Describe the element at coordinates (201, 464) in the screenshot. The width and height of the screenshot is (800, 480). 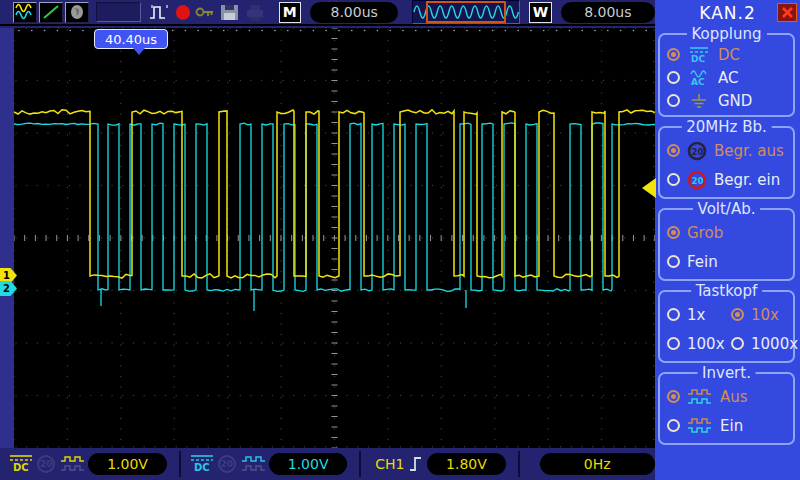
I see `ch2-dc-coupling-icon: DC` at that location.